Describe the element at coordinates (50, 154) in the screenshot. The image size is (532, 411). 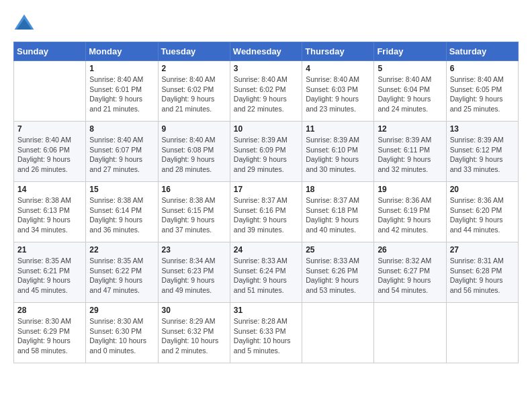
I see `cell-info: Sunrise: 8:40 AM Sunset: 6:06 PM Dayligh…` at that location.